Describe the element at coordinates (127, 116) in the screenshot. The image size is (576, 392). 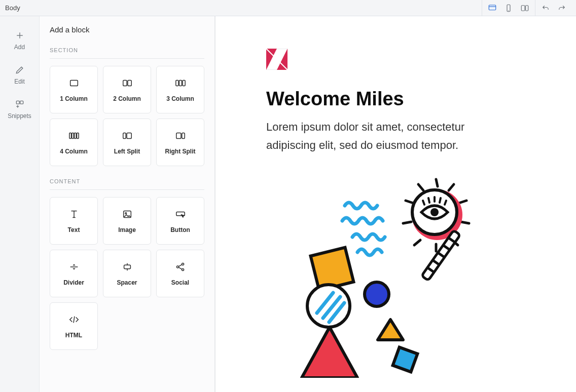
I see `section-blocks-grid: 1 Column 2 Column 3 Column 4 Column Left…` at that location.